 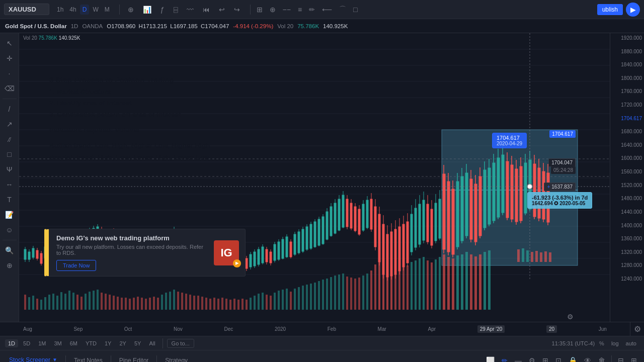 What do you see at coordinates (10, 177) in the screenshot?
I see `left-toolbar: ↖ ✛ · ⌫ / ↗ ⫽ □ Ψ ↔ T 📝 ☺ 🔍 ⊕` at bounding box center [10, 177].